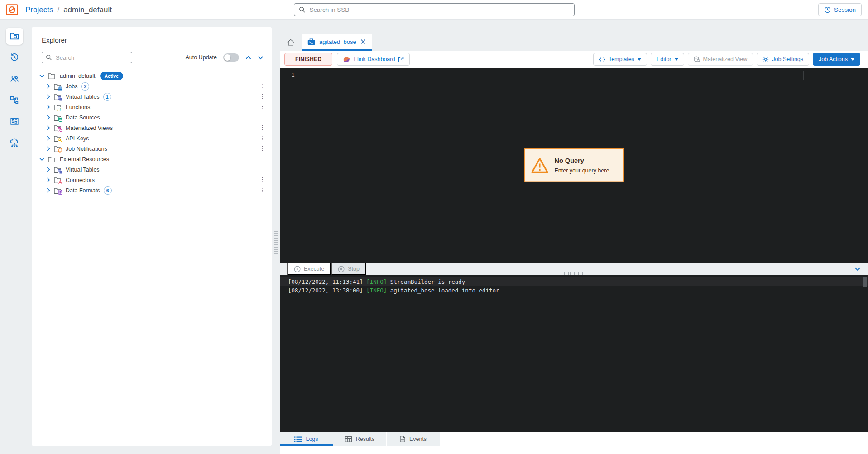 The width and height of the screenshot is (868, 454). Describe the element at coordinates (574, 282) in the screenshot. I see `log-line: [08/12/2022, 11:13:41] [INFO] StreamBuil…` at that location.